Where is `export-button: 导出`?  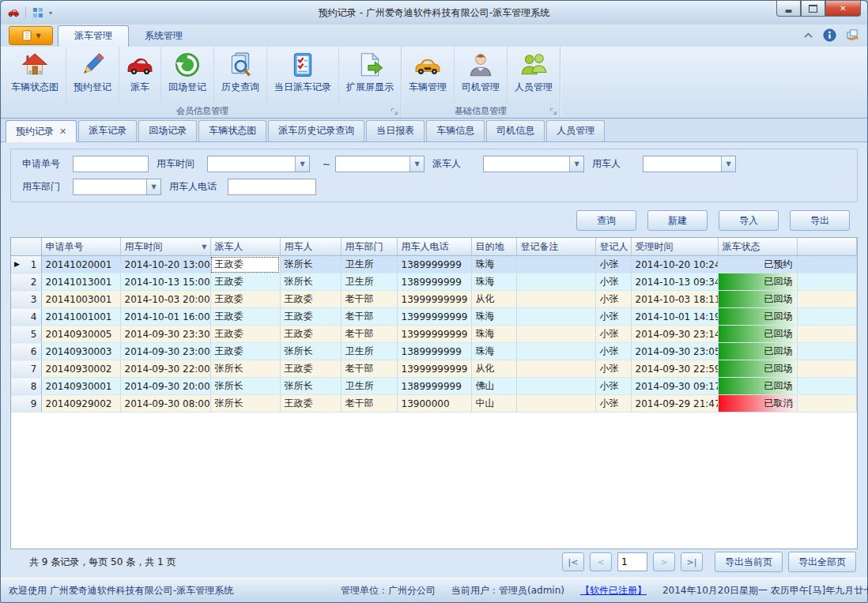
export-button: 导出 is located at coordinates (820, 220).